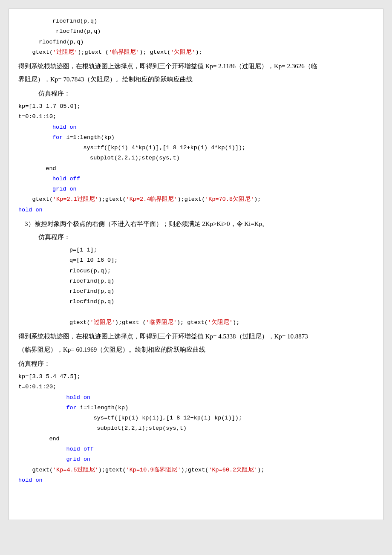  I want to click on prose-paragraph: （临界阻尼），Kp= 60.1969（欠阻尼）。绘制相应的阶跃响应曲线, so click(196, 350).